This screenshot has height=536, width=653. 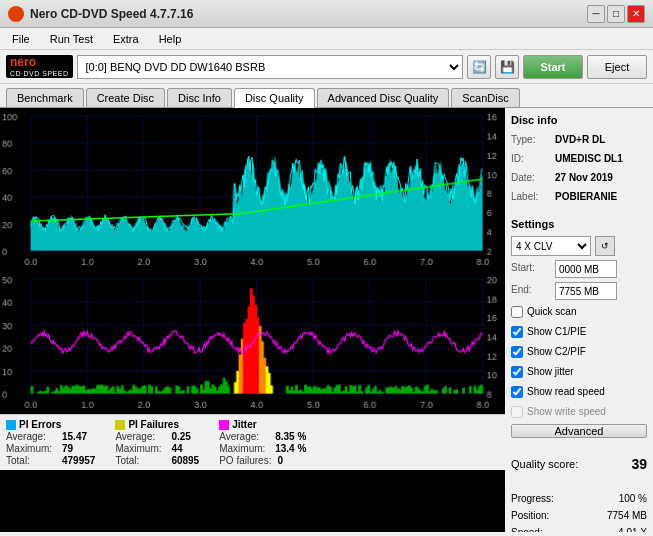 I want to click on pi-failures-total-row: Total: 60895, so click(x=157, y=460).